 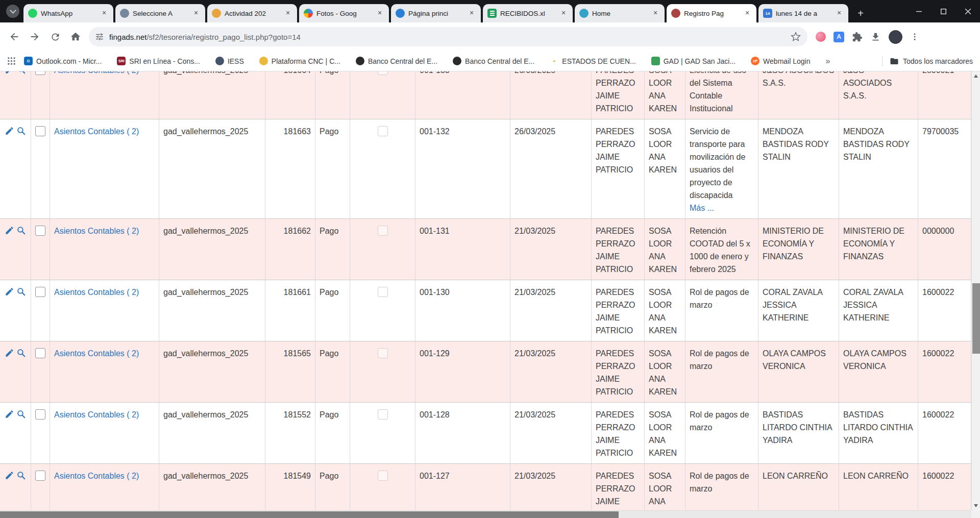 What do you see at coordinates (13, 11) in the screenshot?
I see `tab-search-button` at bounding box center [13, 11].